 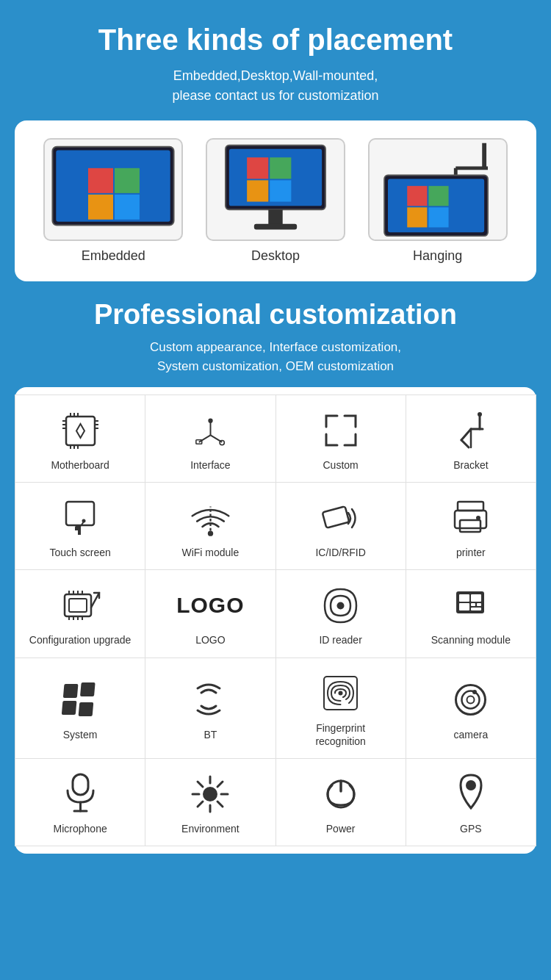 What do you see at coordinates (340, 640) in the screenshot?
I see `idreader-label: ID reader` at bounding box center [340, 640].